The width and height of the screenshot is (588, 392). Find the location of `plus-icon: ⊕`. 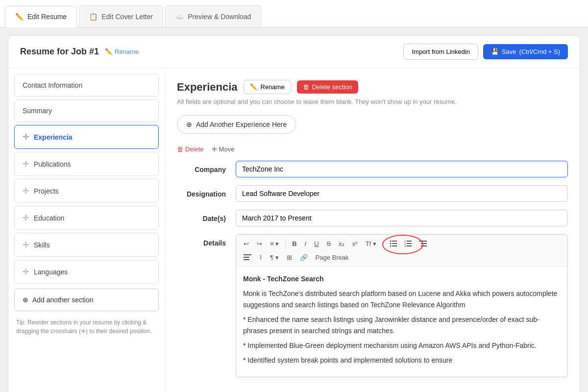

plus-icon: ⊕ is located at coordinates (189, 124).